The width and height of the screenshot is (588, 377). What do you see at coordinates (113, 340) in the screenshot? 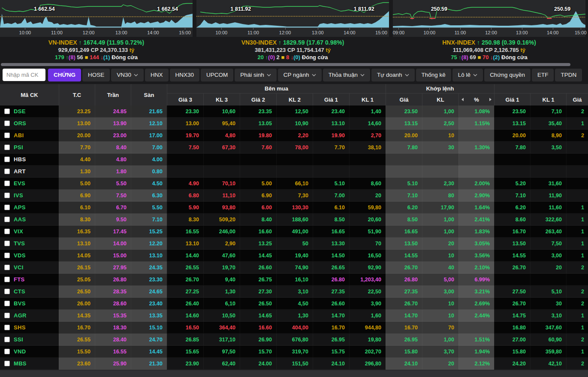
I see `ceiling-price: 28.40` at bounding box center [113, 340].